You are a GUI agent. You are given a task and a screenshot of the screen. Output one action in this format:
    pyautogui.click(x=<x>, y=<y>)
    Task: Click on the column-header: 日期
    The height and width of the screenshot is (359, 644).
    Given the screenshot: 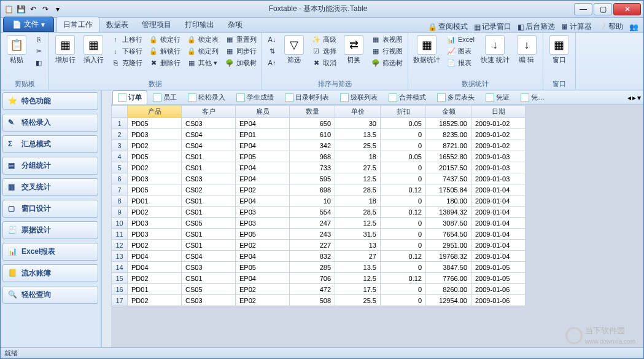 What is the action you would take?
    pyautogui.click(x=499, y=112)
    